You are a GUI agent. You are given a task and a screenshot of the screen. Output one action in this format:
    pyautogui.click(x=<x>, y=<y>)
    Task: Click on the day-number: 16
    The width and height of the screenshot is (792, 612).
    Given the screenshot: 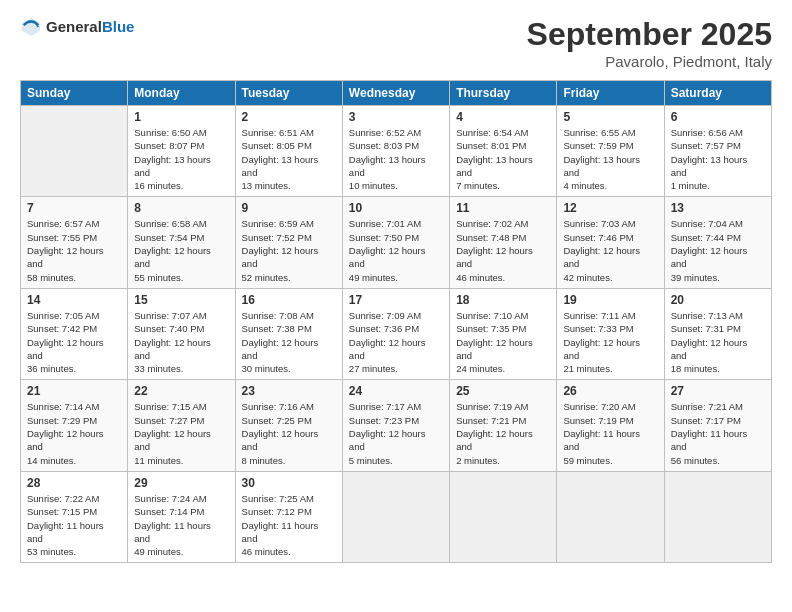 What is the action you would take?
    pyautogui.click(x=289, y=300)
    